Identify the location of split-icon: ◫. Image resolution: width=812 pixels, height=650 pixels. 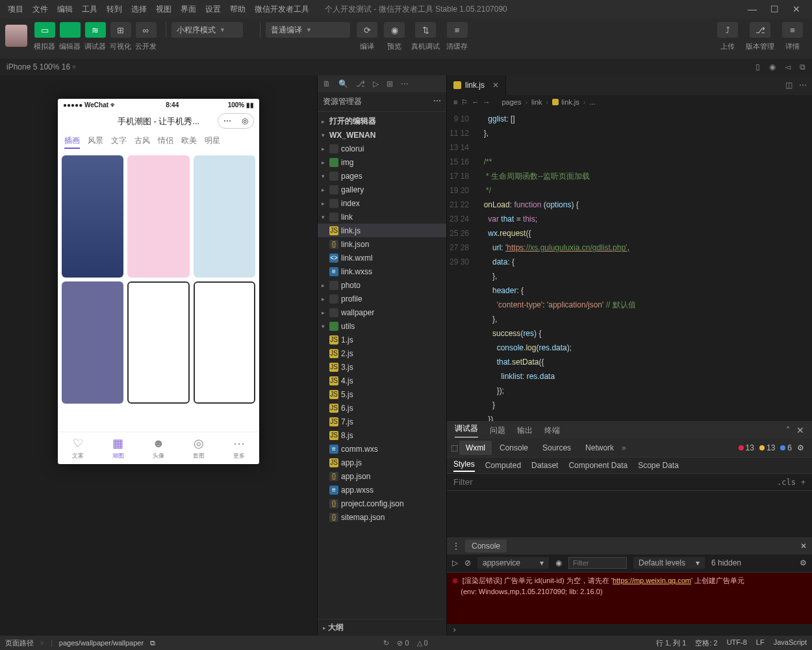
(789, 85).